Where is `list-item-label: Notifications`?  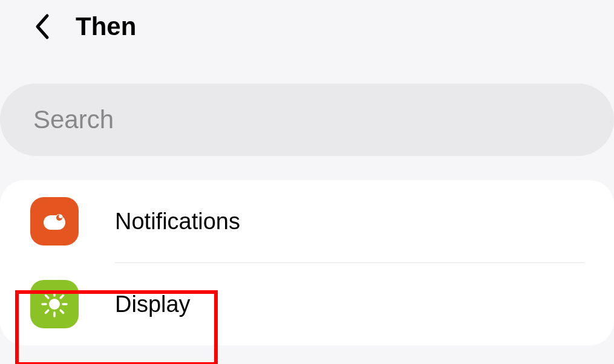
list-item-label: Notifications is located at coordinates (178, 221).